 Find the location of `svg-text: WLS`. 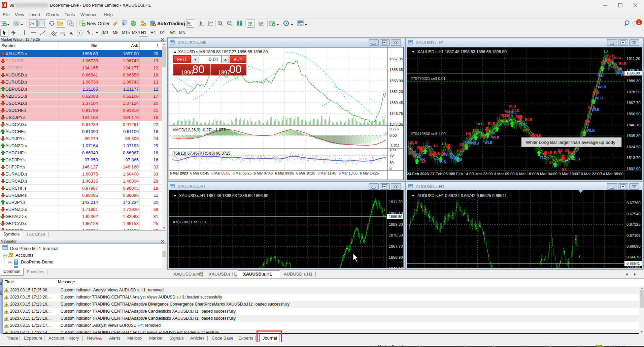

svg-text: WLS is located at coordinates (458, 159).